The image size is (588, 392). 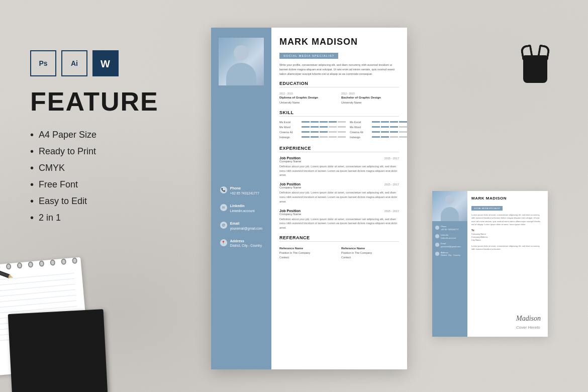 What do you see at coordinates (450, 242) in the screenshot?
I see `cover-sidebar-contacts: Phone+62 65 7431241777 LinkedinLinkedin.…` at bounding box center [450, 242].